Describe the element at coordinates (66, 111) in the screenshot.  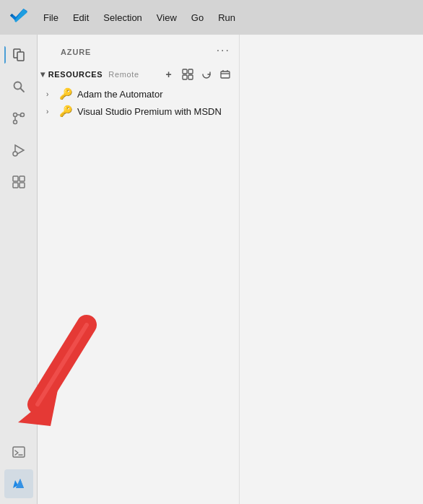
I see `key-icon-vs: 🔑` at that location.